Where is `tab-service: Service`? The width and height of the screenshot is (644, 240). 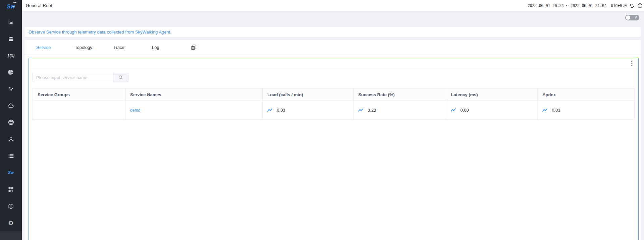 tab-service: Service is located at coordinates (56, 48).